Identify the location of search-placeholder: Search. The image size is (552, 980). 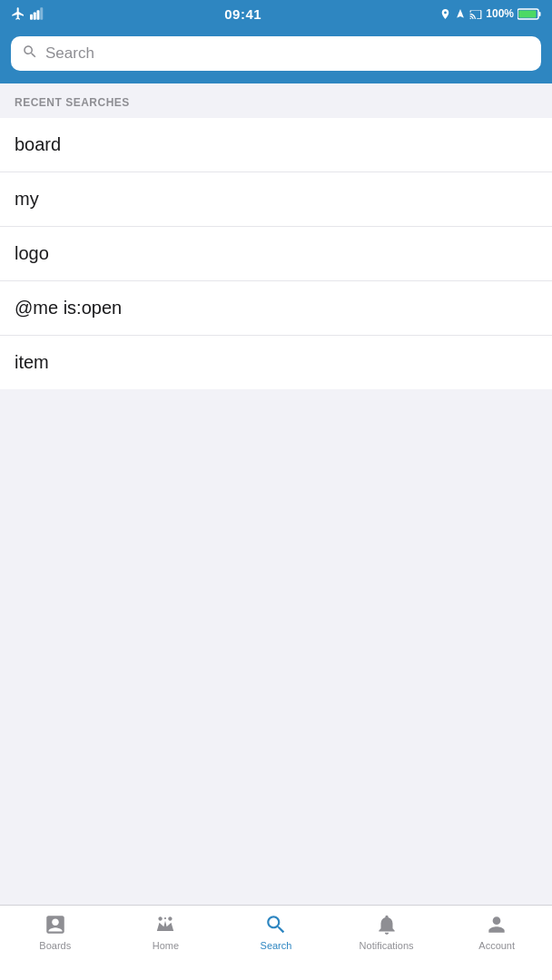
(288, 54).